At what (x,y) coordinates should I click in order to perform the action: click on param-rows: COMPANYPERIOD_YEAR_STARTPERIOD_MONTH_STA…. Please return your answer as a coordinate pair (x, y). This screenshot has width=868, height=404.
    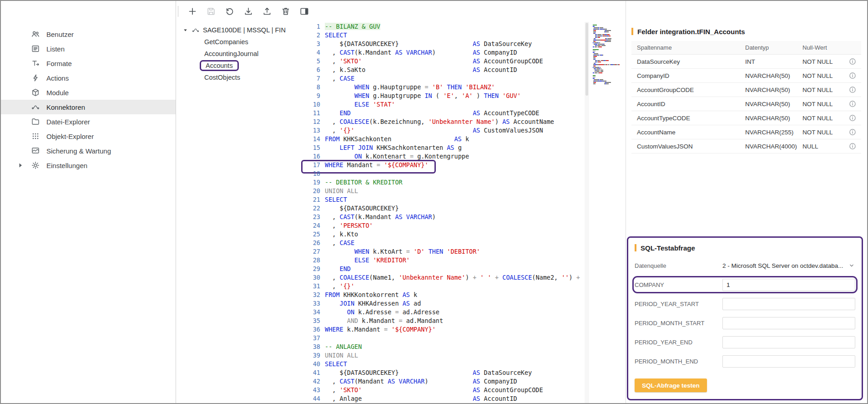
    Looking at the image, I should click on (745, 323).